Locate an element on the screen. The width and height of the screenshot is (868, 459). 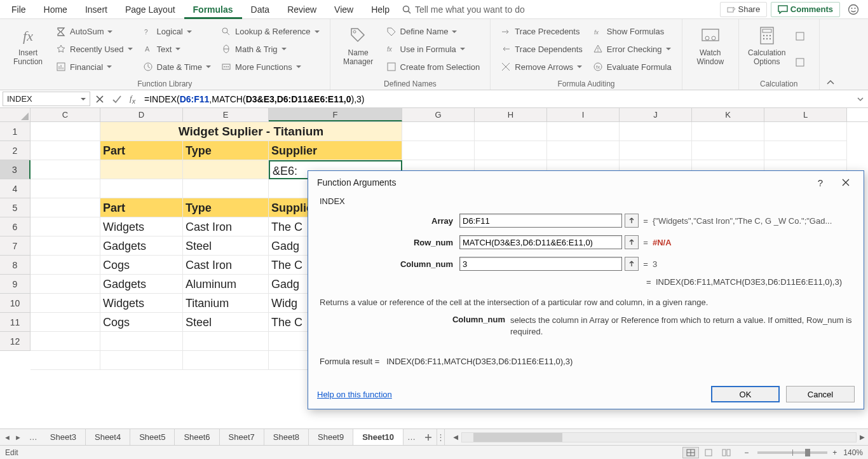
row-header: 7 is located at coordinates (15, 246).